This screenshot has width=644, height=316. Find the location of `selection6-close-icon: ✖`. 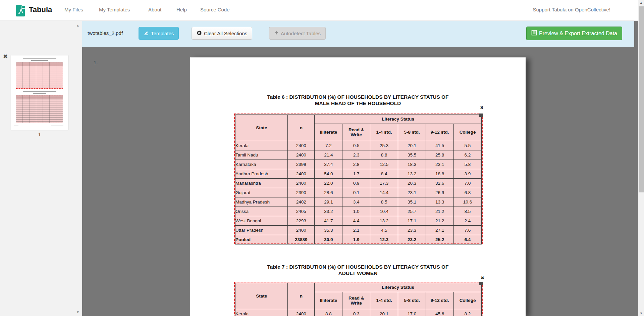

selection6-close-icon: ✖ is located at coordinates (482, 107).